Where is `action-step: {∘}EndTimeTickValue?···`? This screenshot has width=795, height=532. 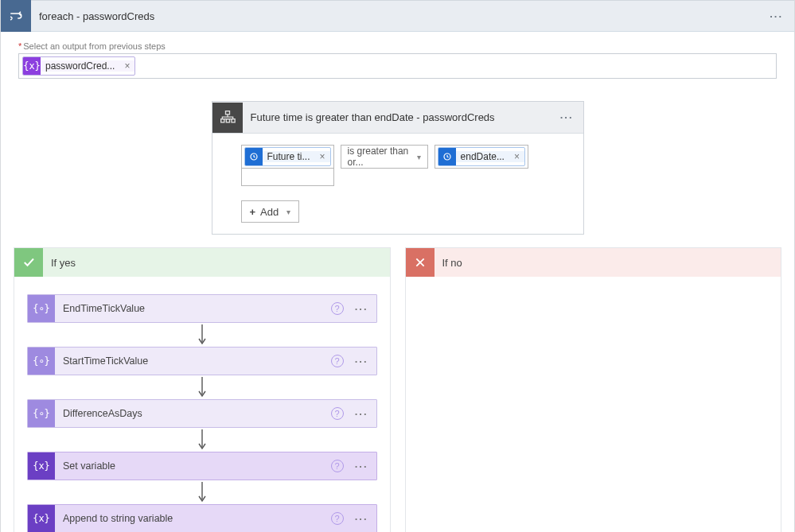
action-step: {∘}EndTimeTickValue?··· is located at coordinates (202, 309).